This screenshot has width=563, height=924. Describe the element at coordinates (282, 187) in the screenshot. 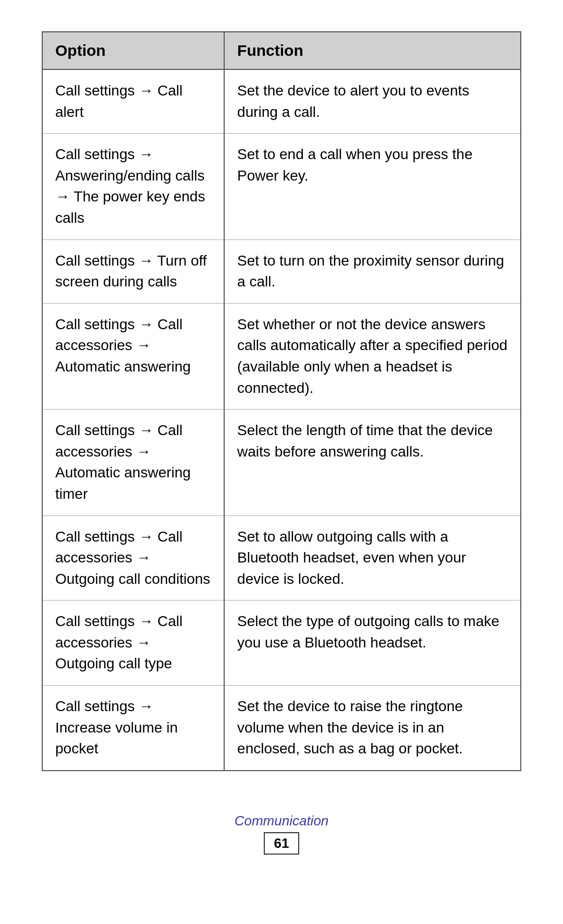

I see `table-row: Call settings → Answering/ending calls →…` at that location.